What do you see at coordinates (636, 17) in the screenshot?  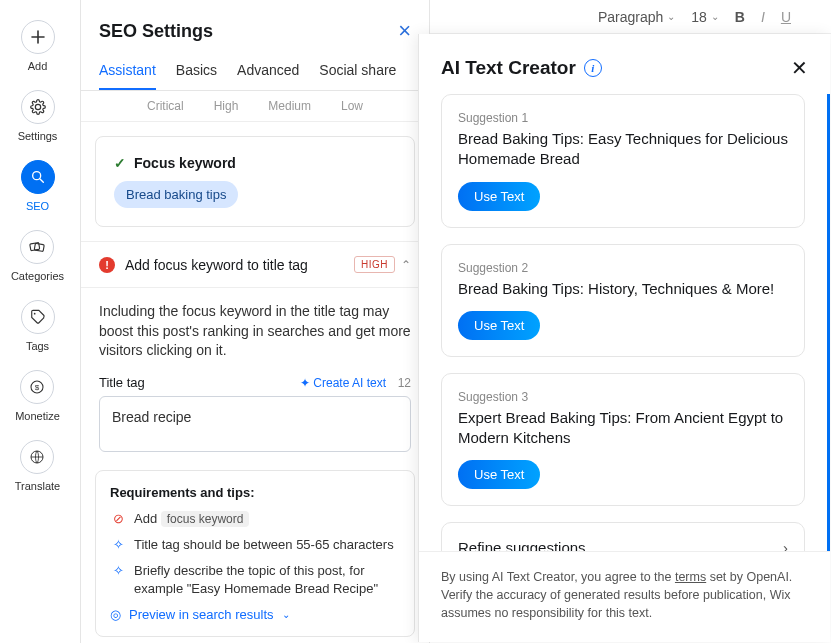 I see `paragraph-style-dropdown: Paragraph⌄` at bounding box center [636, 17].